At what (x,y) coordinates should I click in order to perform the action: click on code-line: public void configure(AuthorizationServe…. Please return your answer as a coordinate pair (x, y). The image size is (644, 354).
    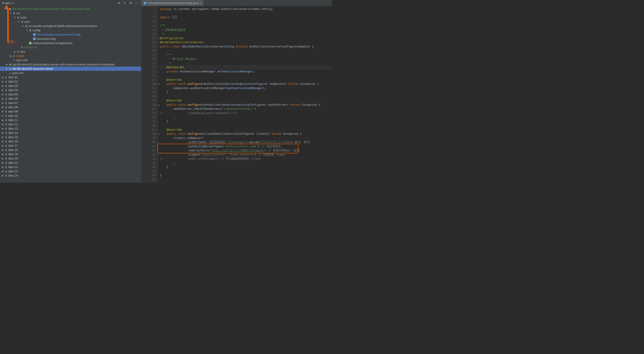
    Looking at the image, I should click on (246, 84).